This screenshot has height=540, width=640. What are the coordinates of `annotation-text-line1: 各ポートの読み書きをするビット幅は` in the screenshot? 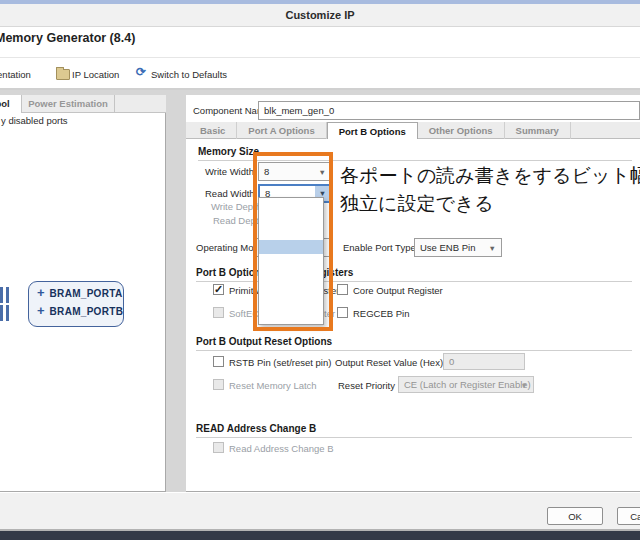 It's located at (490, 175).